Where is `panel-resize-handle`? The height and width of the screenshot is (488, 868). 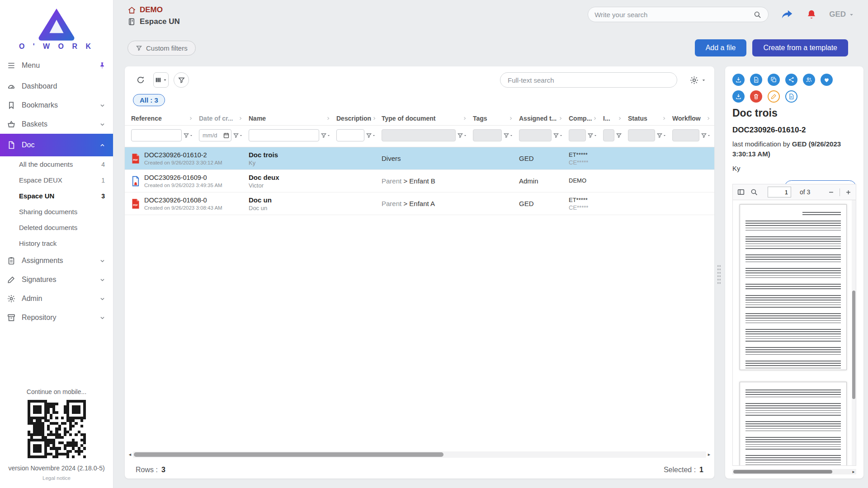
panel-resize-handle is located at coordinates (719, 275).